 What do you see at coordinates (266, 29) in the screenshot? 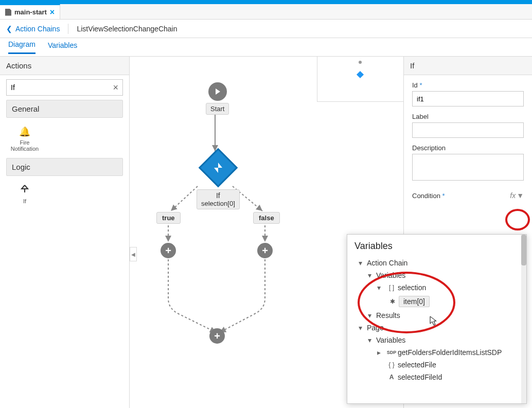
I see `breadcrumb: ❮ Action Chains ListViewSelectionChangeC…` at bounding box center [266, 29].